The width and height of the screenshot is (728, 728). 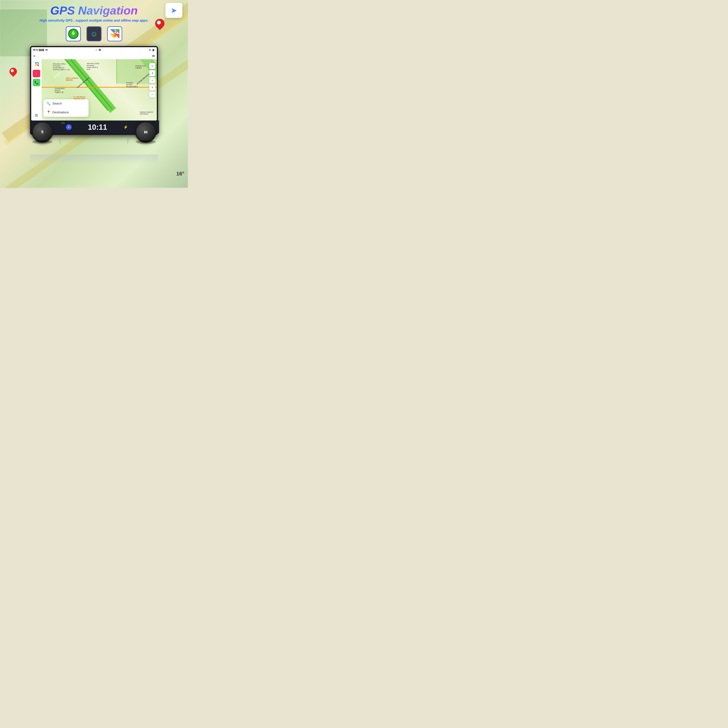 What do you see at coordinates (34, 56) in the screenshot?
I see `nav-top-left: ➤` at bounding box center [34, 56].